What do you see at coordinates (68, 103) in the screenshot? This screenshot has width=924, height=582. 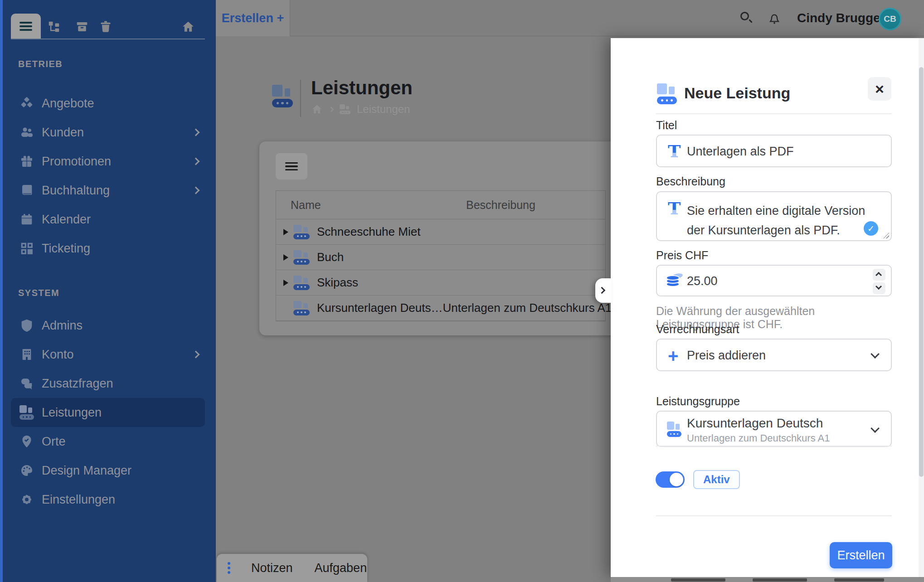 I see `sidebar-item-label: Angebote` at bounding box center [68, 103].